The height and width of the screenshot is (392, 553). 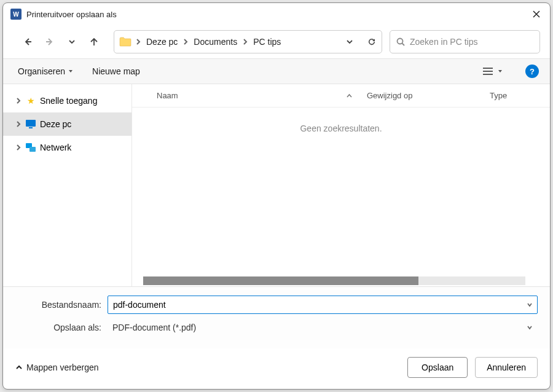 I want to click on close-button, so click(x=536, y=14).